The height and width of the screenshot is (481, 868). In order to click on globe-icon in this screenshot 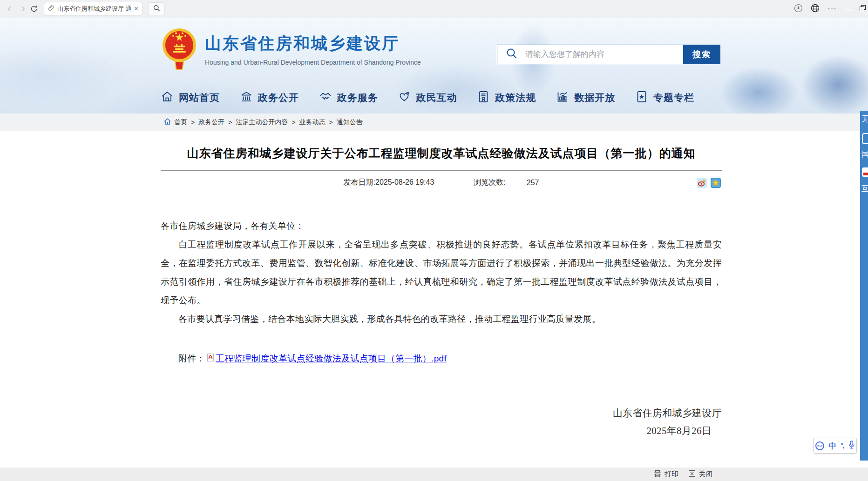, I will do `click(815, 9)`.